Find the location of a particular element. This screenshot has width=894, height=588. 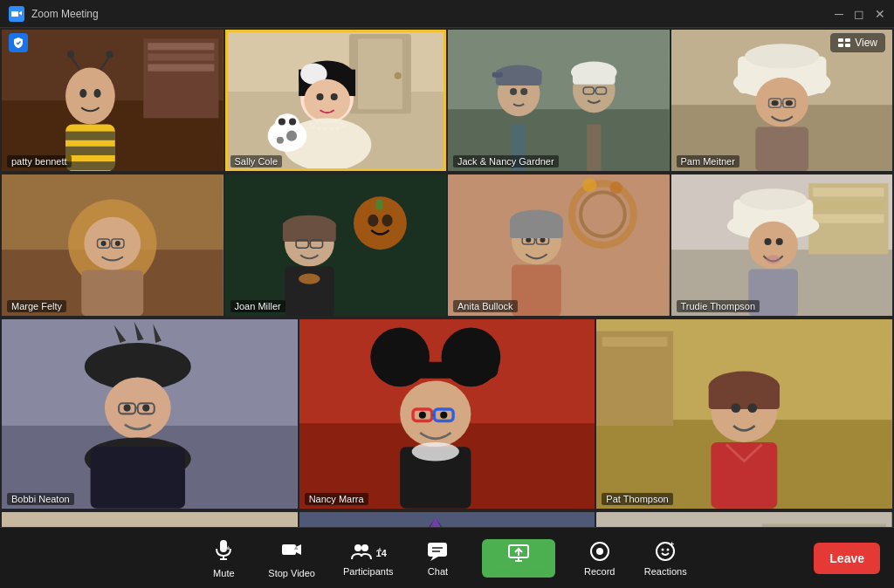

share-screen-icon is located at coordinates (519, 552).